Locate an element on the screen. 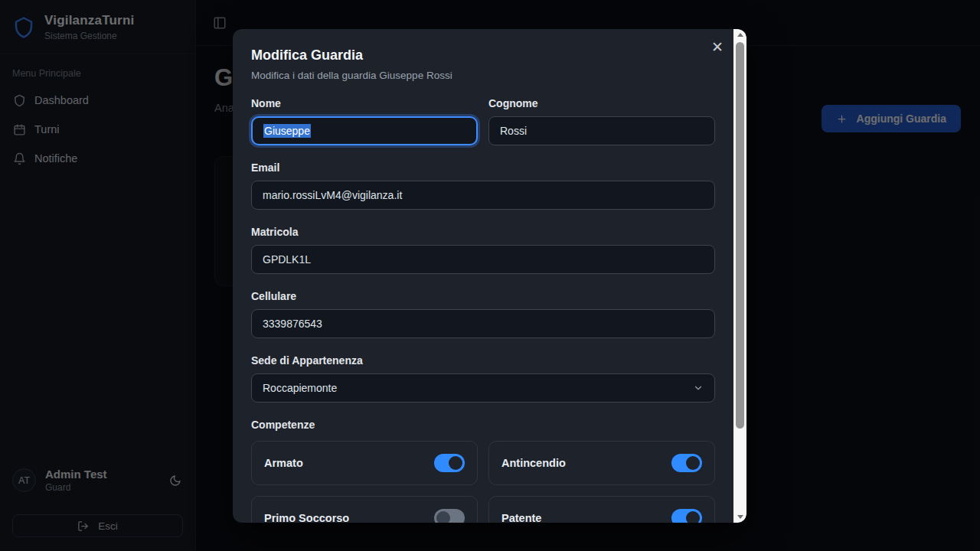  nome-label: Nome is located at coordinates (364, 104).